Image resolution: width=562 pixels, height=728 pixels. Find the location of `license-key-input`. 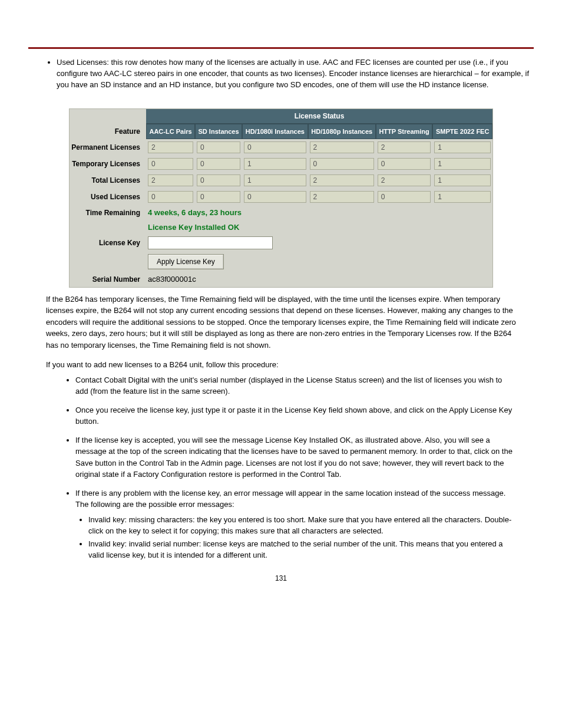

license-key-input is located at coordinates (210, 243).